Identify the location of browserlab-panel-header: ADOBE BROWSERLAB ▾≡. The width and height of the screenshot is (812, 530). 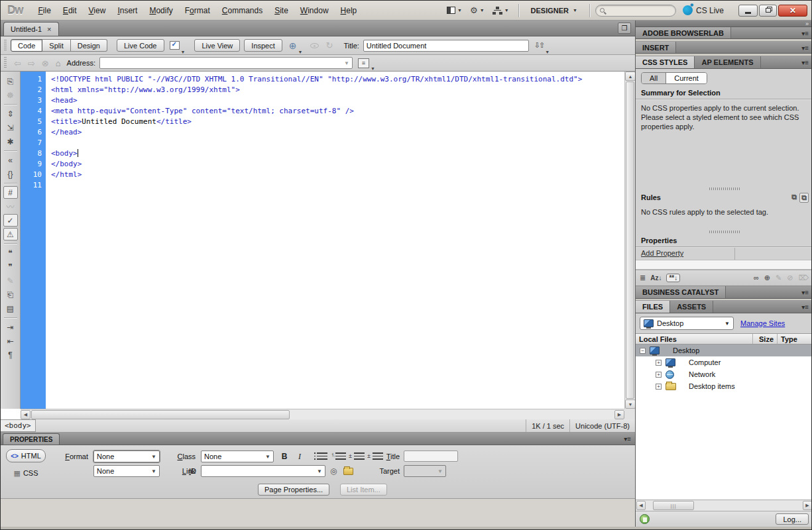
(724, 33).